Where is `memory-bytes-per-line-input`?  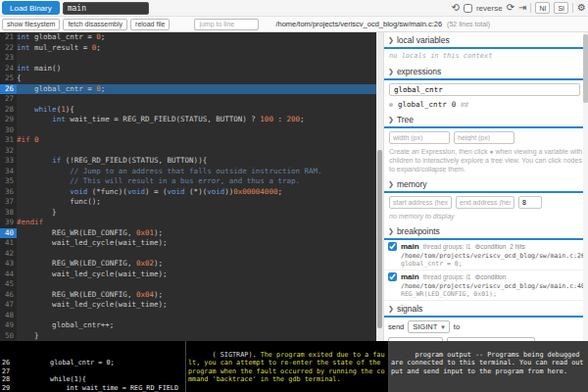 memory-bytes-per-line-input is located at coordinates (530, 202).